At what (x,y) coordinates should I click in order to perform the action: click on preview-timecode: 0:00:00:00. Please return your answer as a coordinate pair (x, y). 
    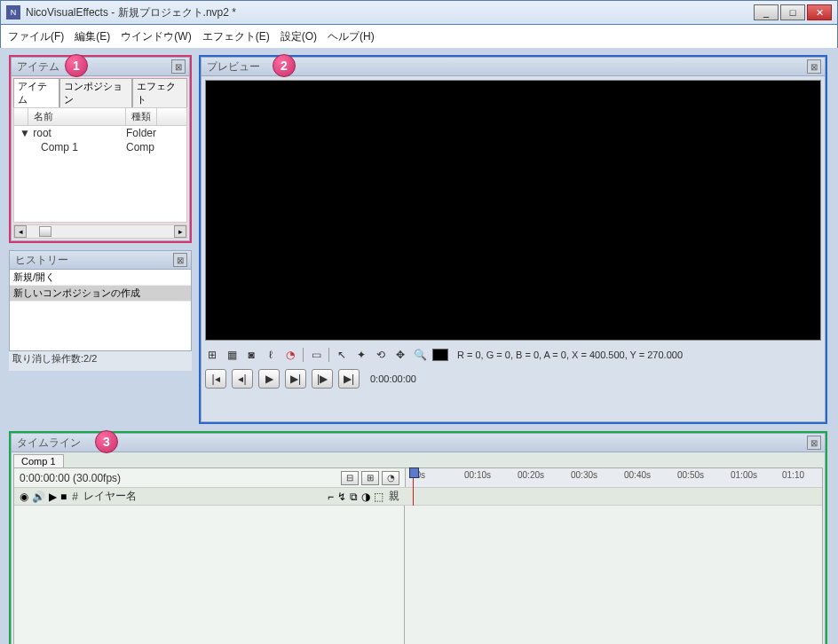
    Looking at the image, I should click on (393, 379).